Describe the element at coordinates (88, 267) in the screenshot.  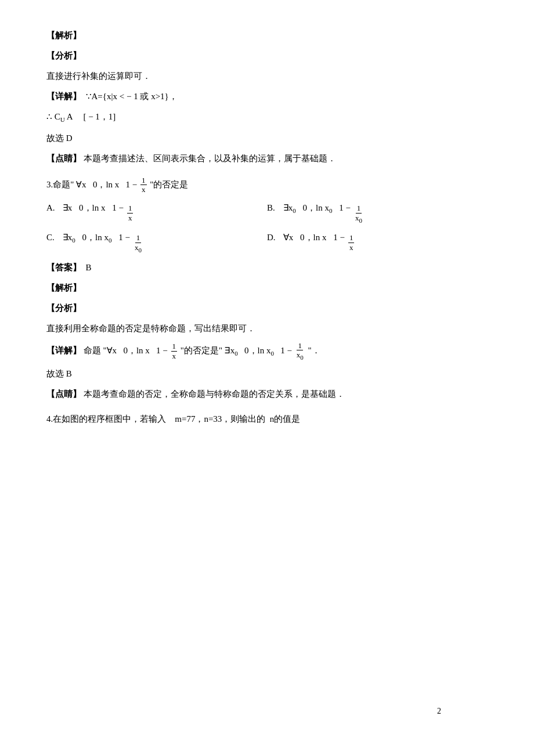
I see `answer-content-2: B` at that location.